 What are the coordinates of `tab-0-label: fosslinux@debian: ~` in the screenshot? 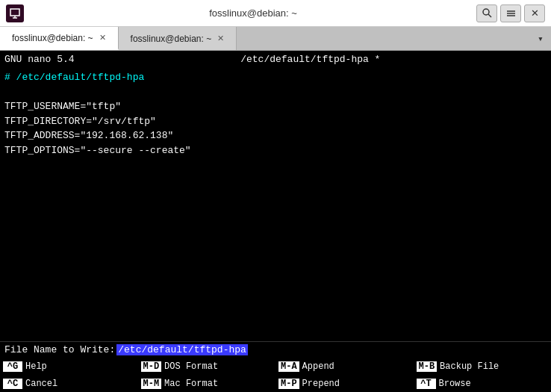 It's located at (52, 38).